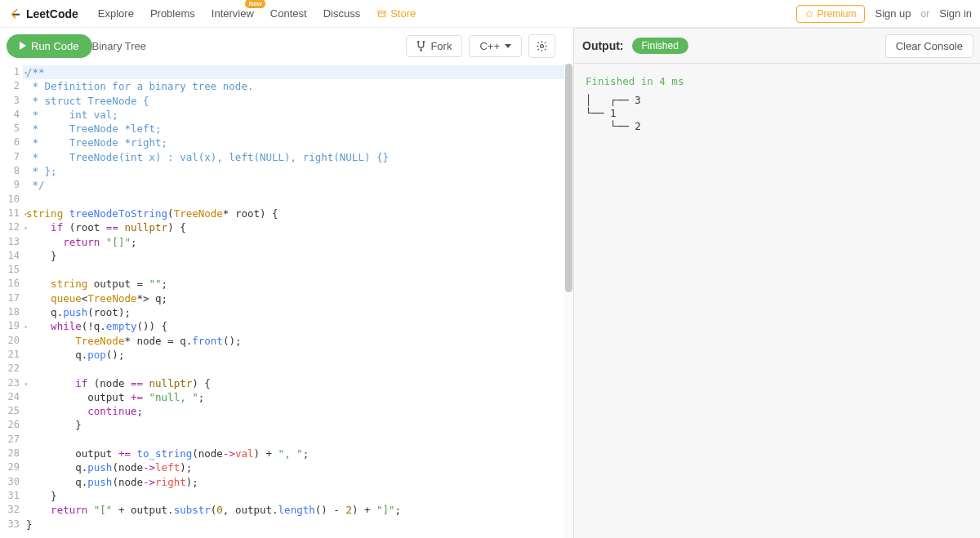 The height and width of the screenshot is (538, 980). Describe the element at coordinates (233, 13) in the screenshot. I see `nav-interview: Interview New` at that location.